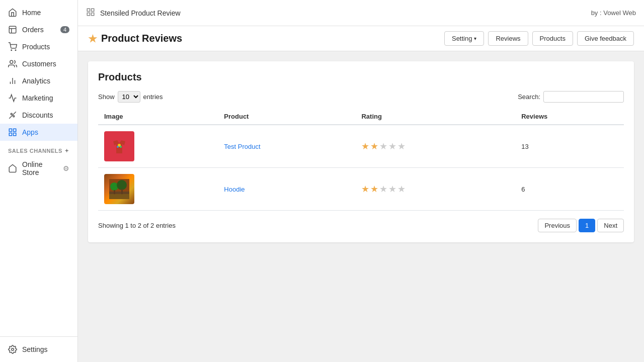 The image size is (644, 362). I want to click on add-sales-channel-icon: ＋, so click(67, 151).